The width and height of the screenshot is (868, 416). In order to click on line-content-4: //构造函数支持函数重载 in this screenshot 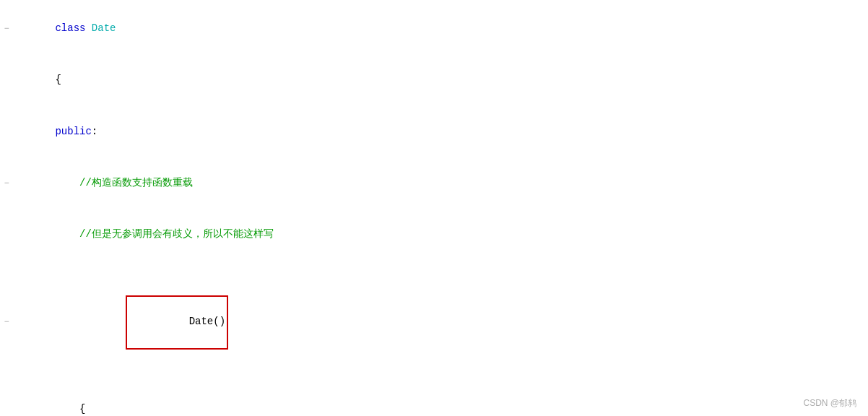, I will do `click(440, 183)`.